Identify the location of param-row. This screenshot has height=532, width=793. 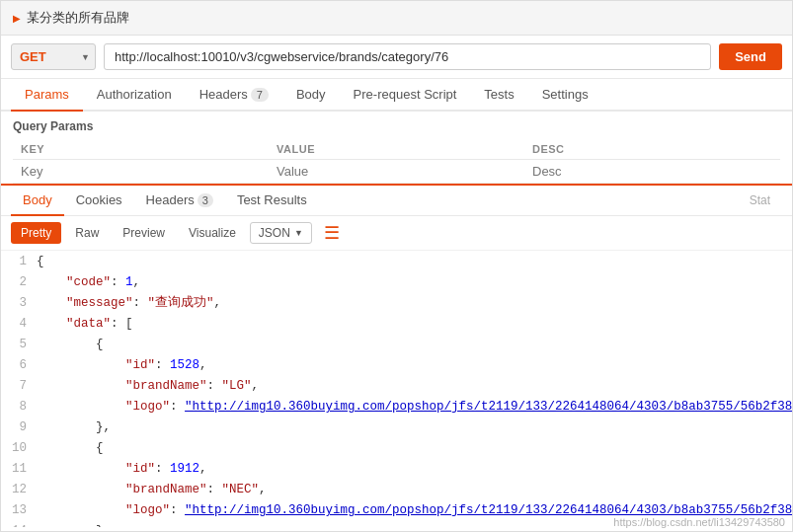
(397, 172).